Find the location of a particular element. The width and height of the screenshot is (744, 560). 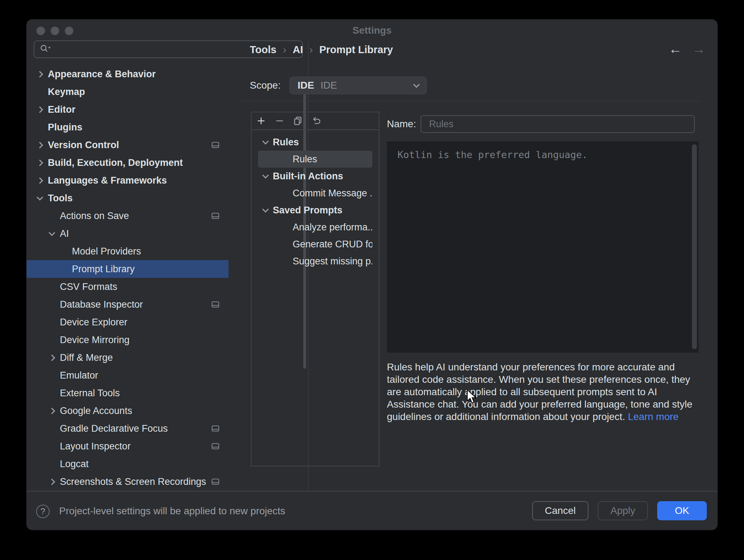

undo-button is located at coordinates (316, 121).